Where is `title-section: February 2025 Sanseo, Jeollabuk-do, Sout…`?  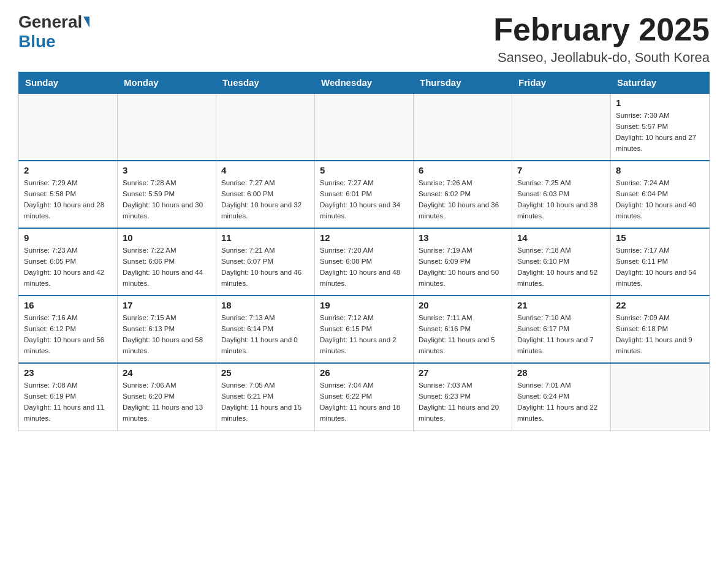 title-section: February 2025 Sanseo, Jeollabuk-do, Sout… is located at coordinates (602, 39).